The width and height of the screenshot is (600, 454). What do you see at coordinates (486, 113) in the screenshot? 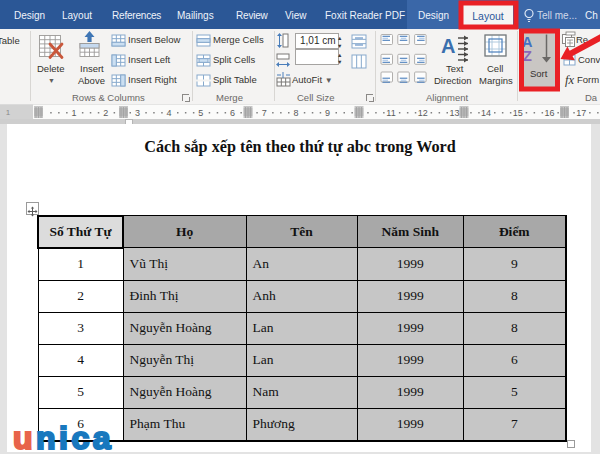
I see `svg-text: 14` at bounding box center [486, 113].